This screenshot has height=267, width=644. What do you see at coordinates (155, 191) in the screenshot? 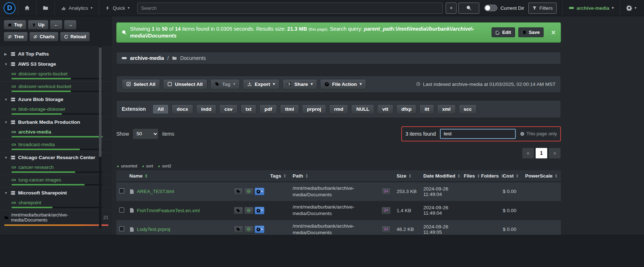
I see `file-name-link: AREA_TEST.ttml` at bounding box center [155, 191].